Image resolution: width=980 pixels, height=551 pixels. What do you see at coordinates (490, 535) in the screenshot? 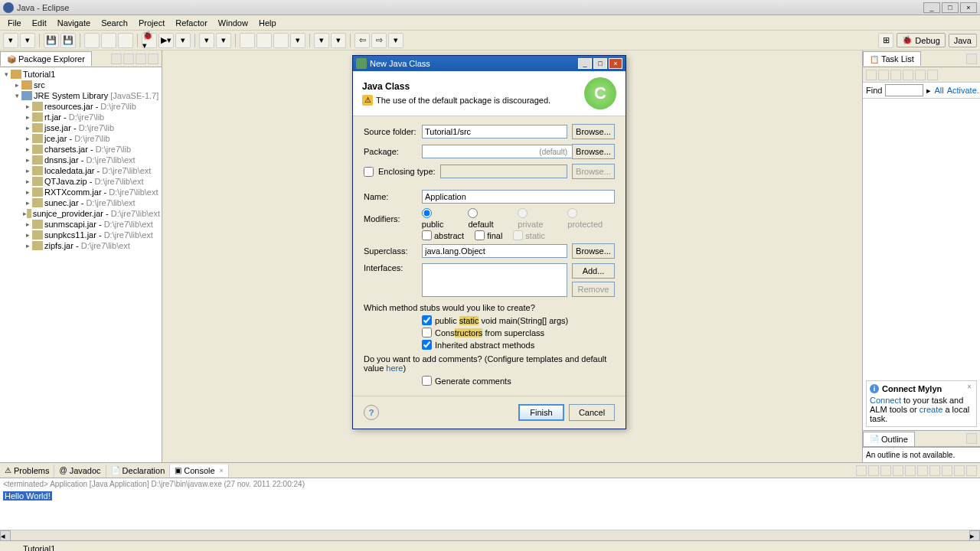
I see `horizontal-scrollbar: ◂ ▸` at bounding box center [490, 535].